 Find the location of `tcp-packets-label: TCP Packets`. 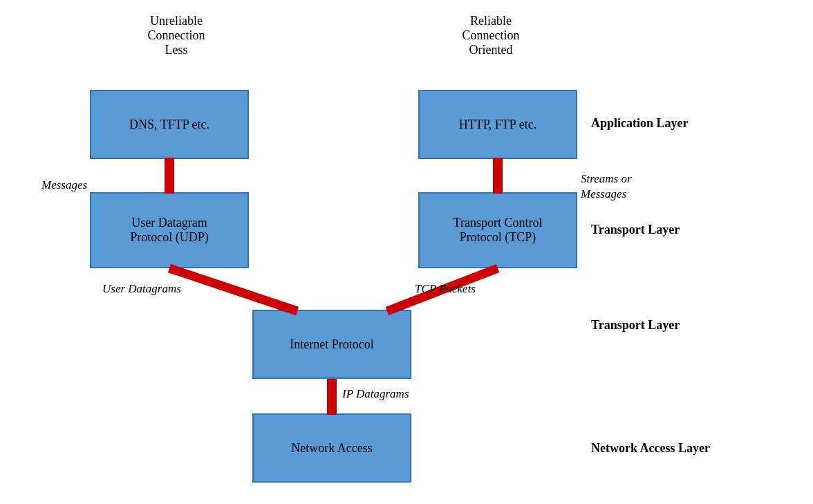

tcp-packets-label: TCP Packets is located at coordinates (445, 289).